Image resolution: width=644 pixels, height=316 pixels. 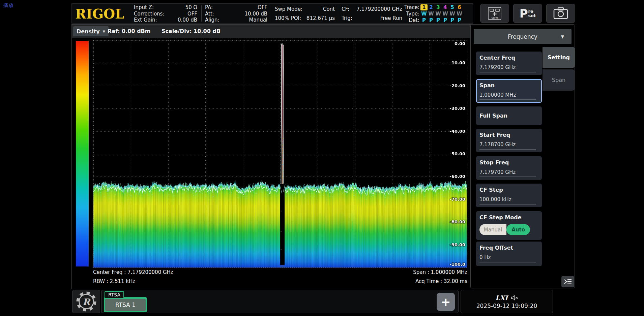 What do you see at coordinates (86, 302) in the screenshot?
I see `gear-icon: R` at bounding box center [86, 302].